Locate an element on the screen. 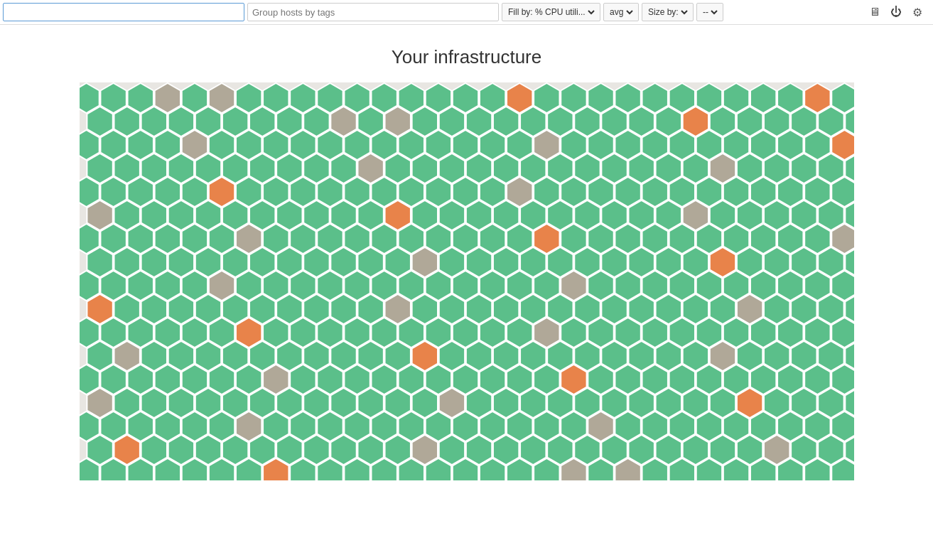 This screenshot has width=933, height=560. gear-icon: ⚙ is located at coordinates (917, 12).